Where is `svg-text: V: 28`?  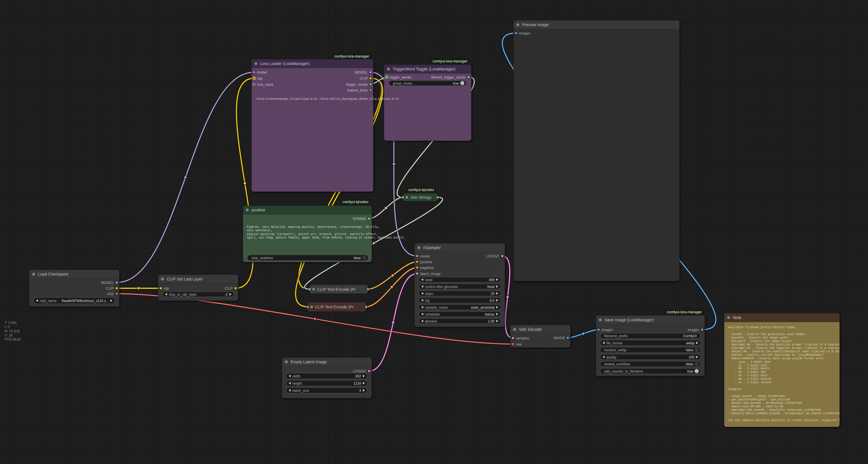 svg-text: V: 28 is located at coordinates (9, 336).